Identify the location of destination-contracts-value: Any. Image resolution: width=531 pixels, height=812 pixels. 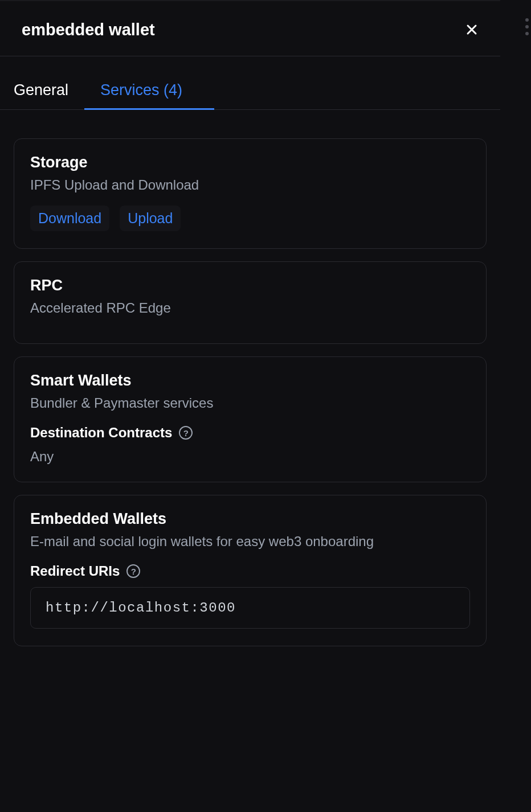
(250, 457).